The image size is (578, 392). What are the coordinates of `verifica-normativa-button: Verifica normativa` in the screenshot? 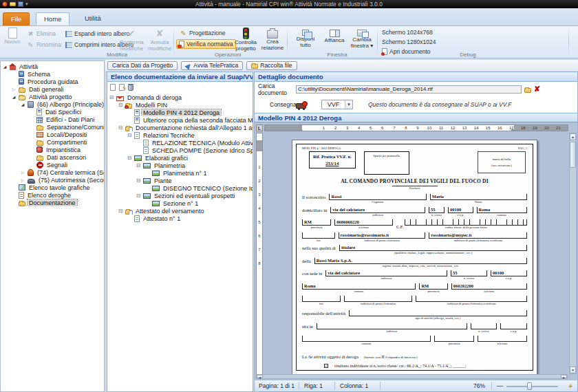 It's located at (206, 44).